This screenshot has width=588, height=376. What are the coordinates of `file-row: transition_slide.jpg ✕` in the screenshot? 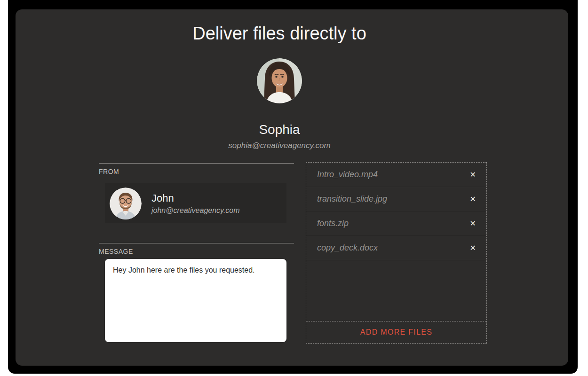 It's located at (396, 199).